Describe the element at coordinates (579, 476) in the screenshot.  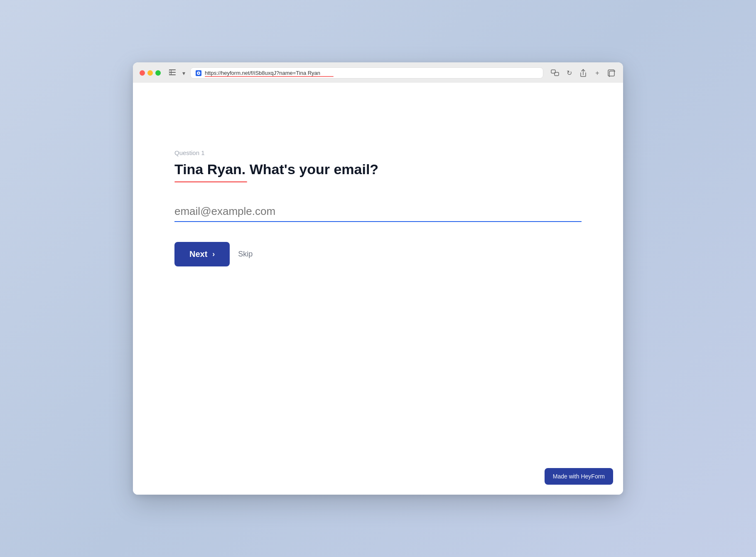
I see `heyform-badge: Made with HeyForm` at that location.